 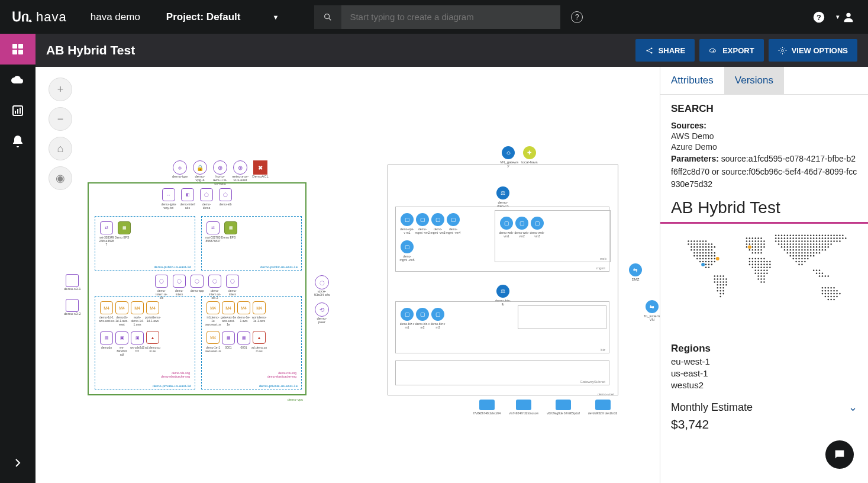 What do you see at coordinates (188, 195) in the screenshot?
I see `eni-icon: ◧` at bounding box center [188, 195].